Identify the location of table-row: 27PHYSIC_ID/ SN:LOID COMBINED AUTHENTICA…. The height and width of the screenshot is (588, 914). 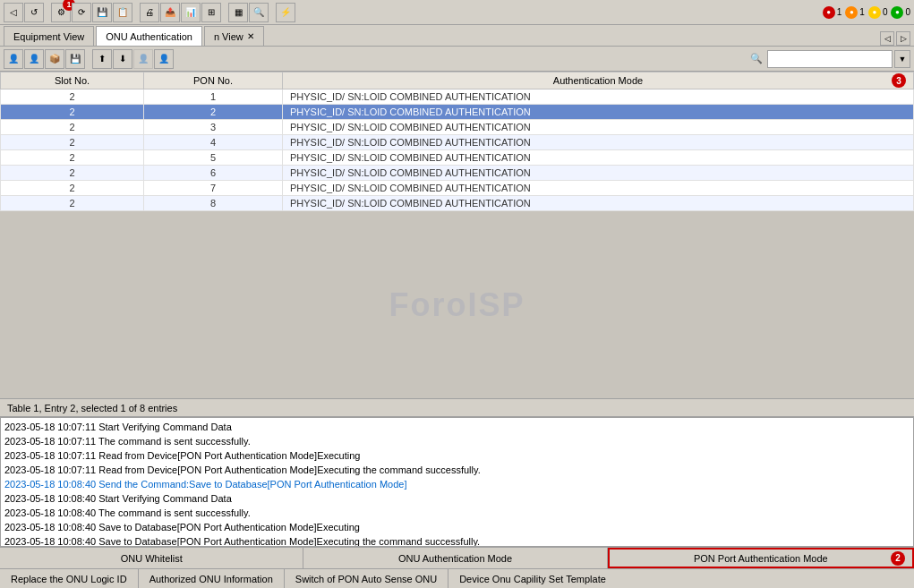
(457, 188).